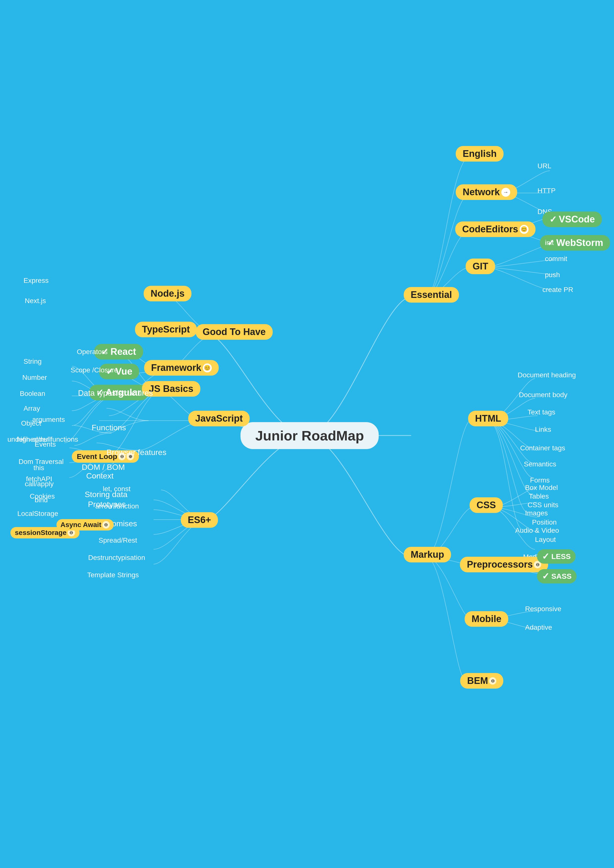  Describe the element at coordinates (486, 505) in the screenshot. I see `css-node: CSS` at that location.